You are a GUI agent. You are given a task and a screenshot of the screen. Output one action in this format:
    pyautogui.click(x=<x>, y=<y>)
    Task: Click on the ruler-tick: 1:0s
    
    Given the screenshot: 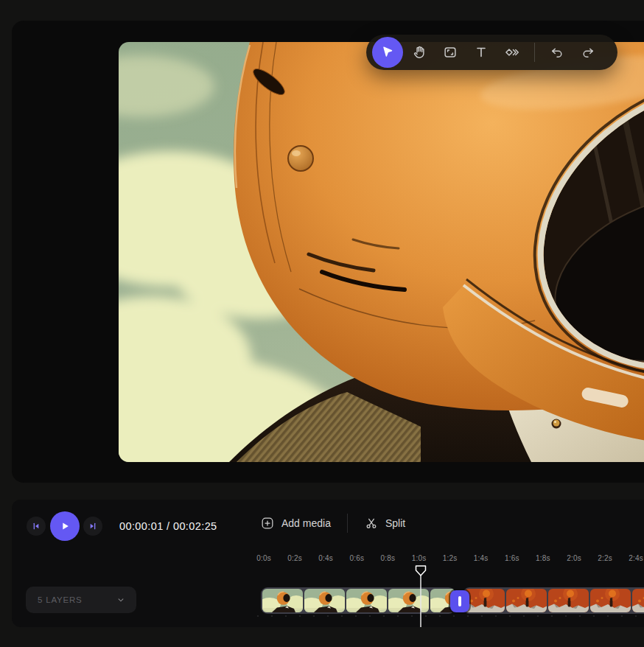 What is the action you would take?
    pyautogui.click(x=419, y=559)
    